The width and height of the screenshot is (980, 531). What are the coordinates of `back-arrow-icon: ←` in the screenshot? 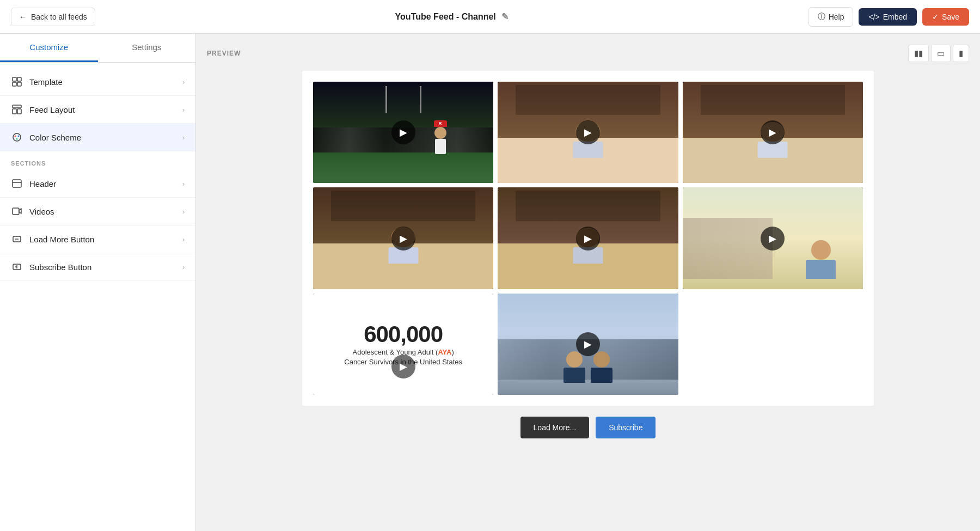 It's located at (23, 17).